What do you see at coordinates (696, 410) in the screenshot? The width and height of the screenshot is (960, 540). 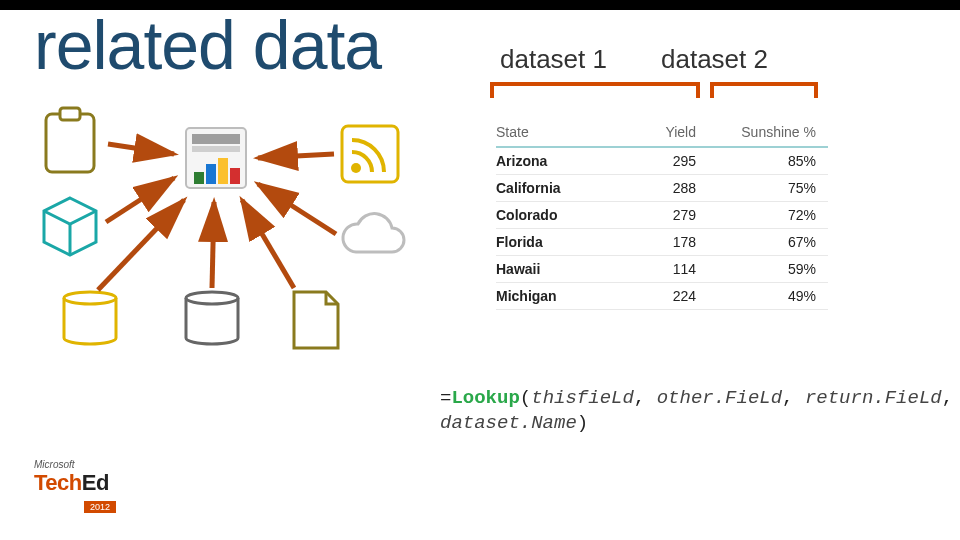 I see `lookup-formula: =Lookup(thisfieLd, other.FieLd, return.F…` at bounding box center [696, 410].